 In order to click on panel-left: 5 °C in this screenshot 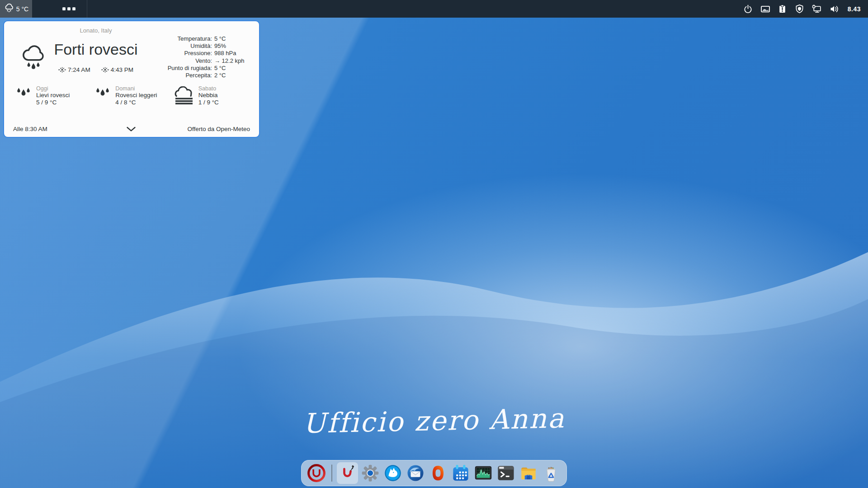, I will do `click(16, 9)`.